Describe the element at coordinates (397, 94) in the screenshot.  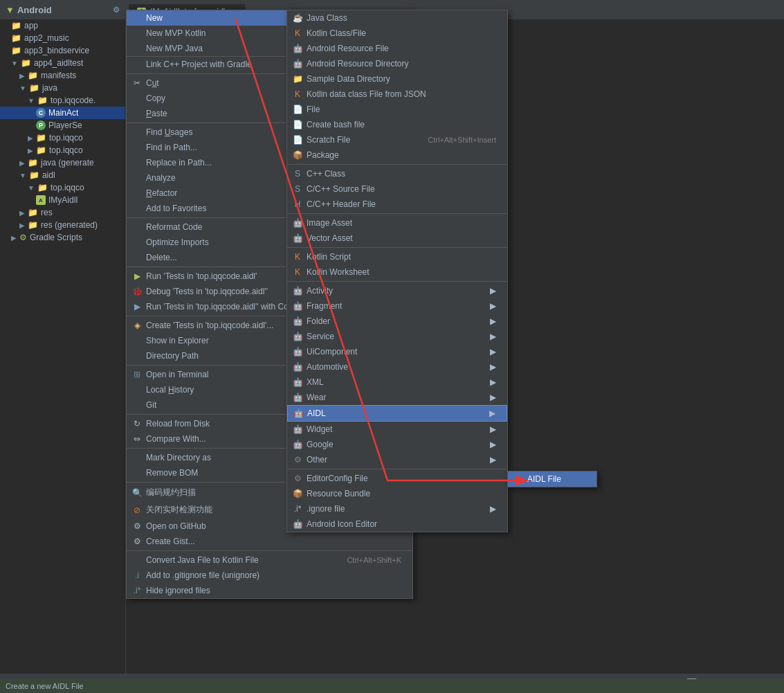
I see `menu-item-kotlin-data-class: K Kotlin data class File from JSON` at that location.